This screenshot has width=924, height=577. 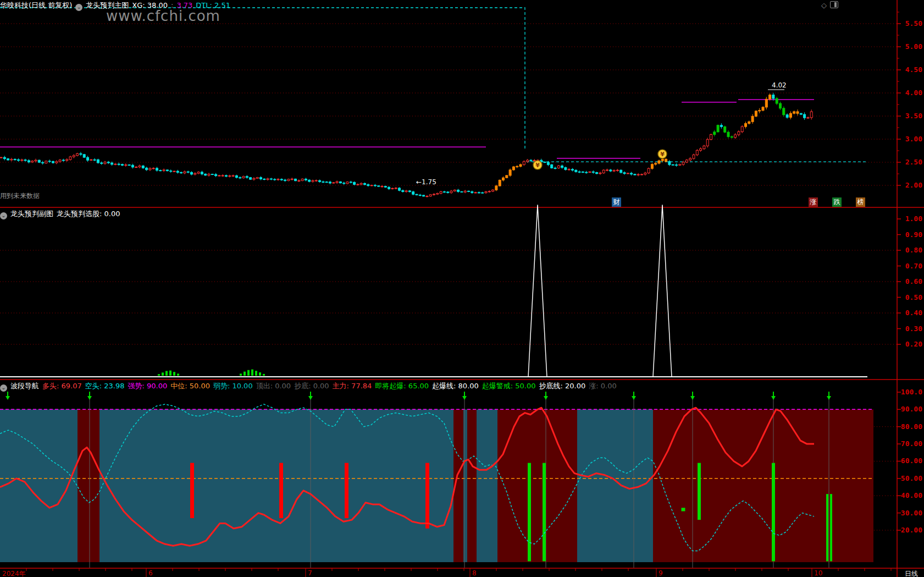 I want to click on x-axis-label: 6, so click(x=151, y=573).